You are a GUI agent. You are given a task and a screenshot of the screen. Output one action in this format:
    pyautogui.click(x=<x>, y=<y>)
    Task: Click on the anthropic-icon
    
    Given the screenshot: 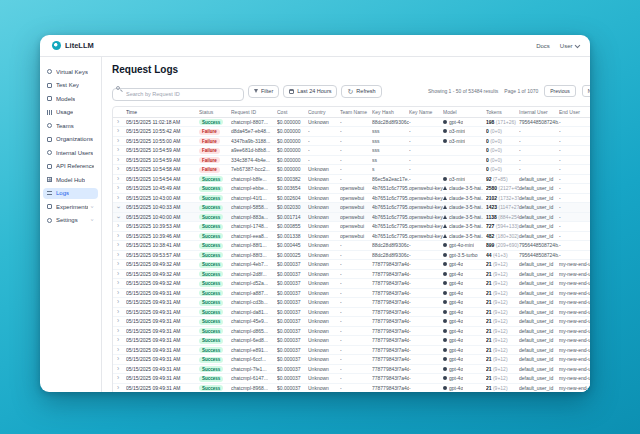 What is the action you would take?
    pyautogui.click(x=445, y=188)
    